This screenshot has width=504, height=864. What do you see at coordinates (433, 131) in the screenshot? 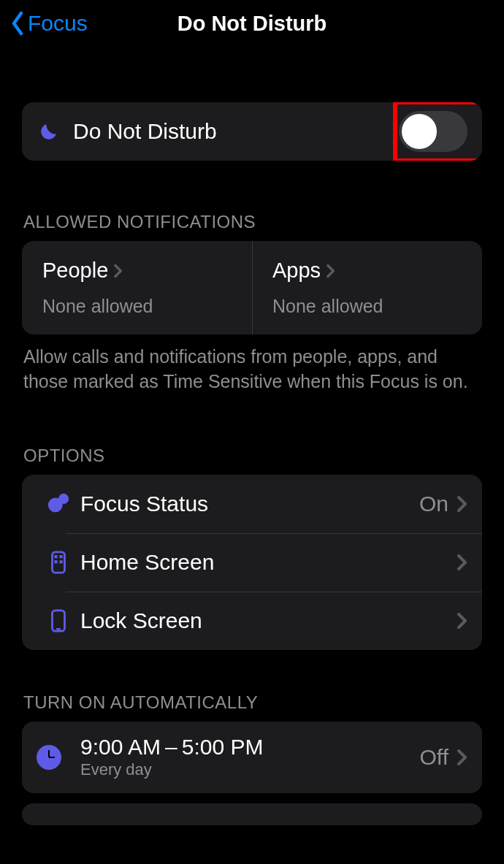
I see `dnd-toggle` at bounding box center [433, 131].